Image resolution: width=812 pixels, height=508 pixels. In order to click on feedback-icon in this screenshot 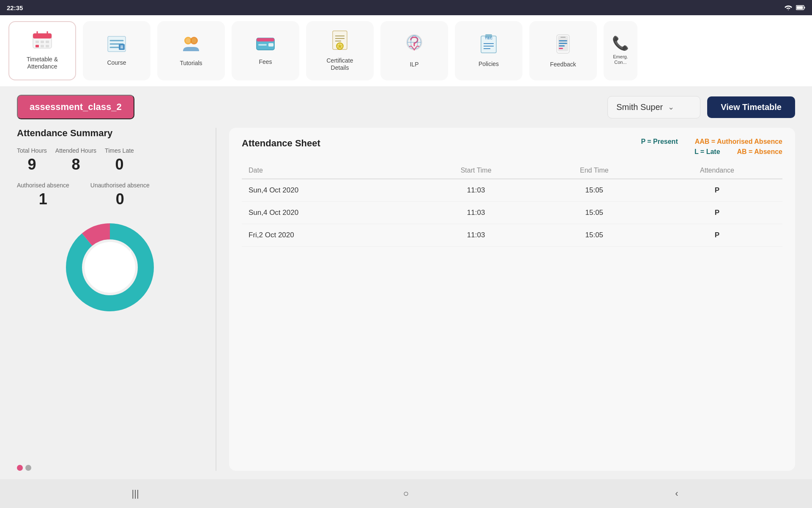, I will do `click(563, 45)`.